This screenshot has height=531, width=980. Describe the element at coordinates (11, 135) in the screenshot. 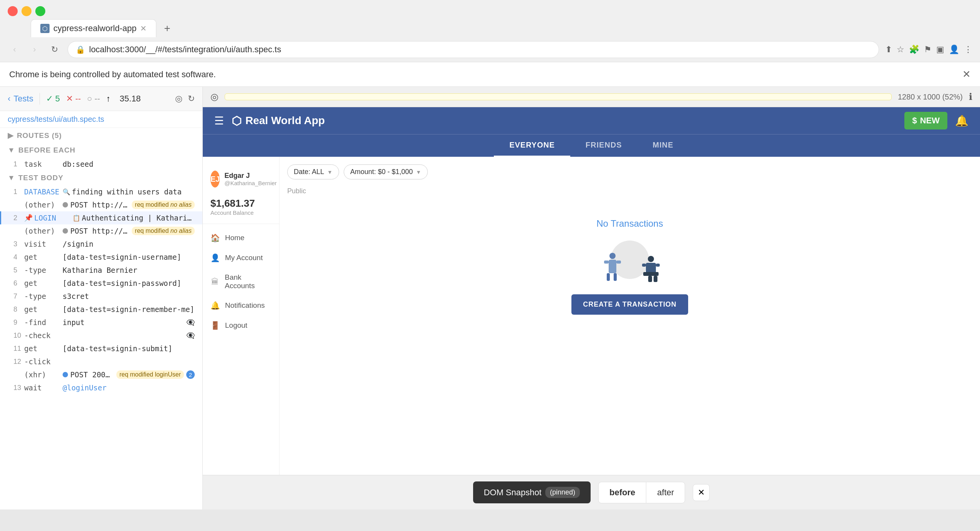

I see `caret-right-icon: ▶` at that location.